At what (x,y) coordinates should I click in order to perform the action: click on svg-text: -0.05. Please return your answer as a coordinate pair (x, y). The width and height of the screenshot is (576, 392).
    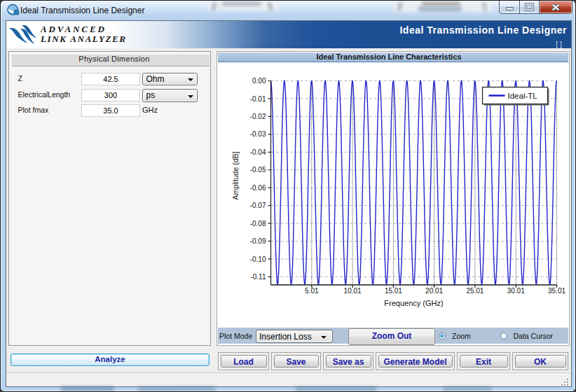
    Looking at the image, I should click on (258, 169).